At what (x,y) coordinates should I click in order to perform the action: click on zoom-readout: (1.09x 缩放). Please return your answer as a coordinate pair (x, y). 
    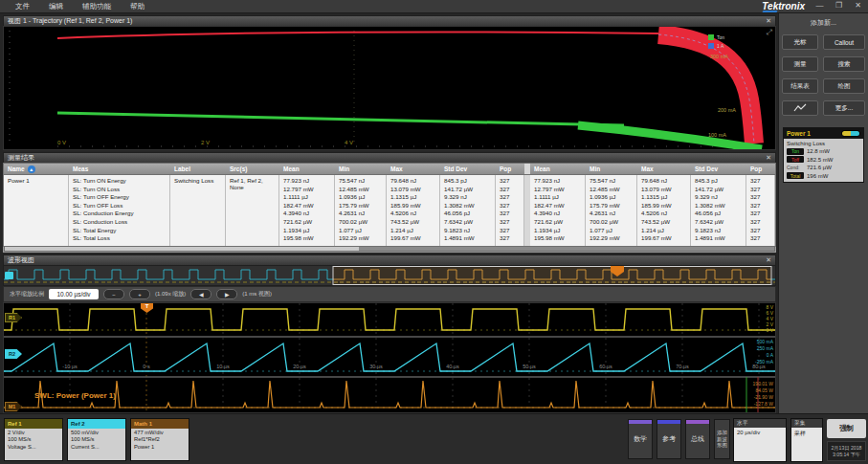
    Looking at the image, I should click on (170, 295).